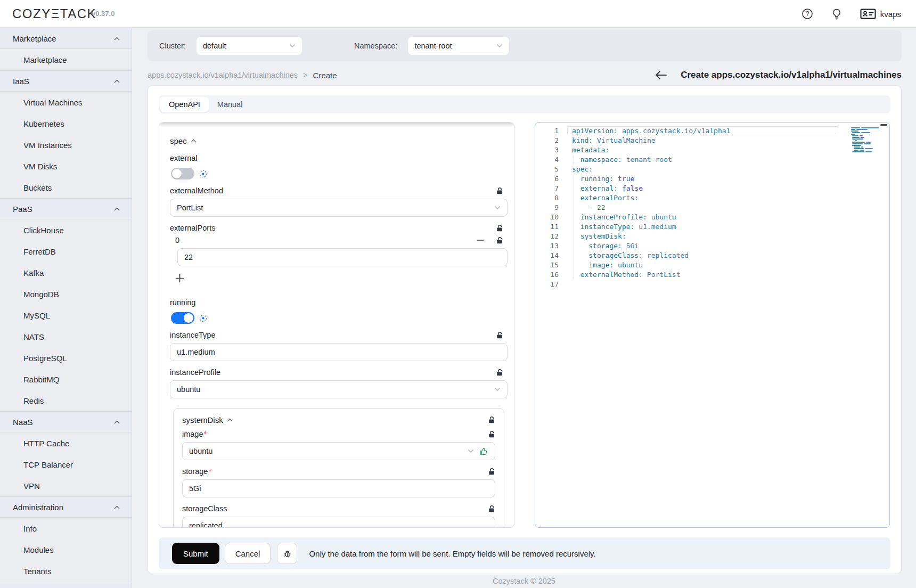  What do you see at coordinates (866, 141) in the screenshot?
I see `editor-minimap` at bounding box center [866, 141].